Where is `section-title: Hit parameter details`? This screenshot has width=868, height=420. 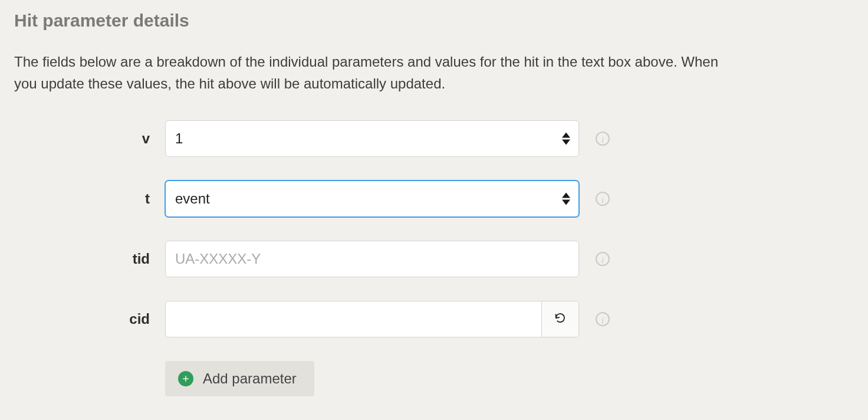 section-title: Hit parameter details is located at coordinates (434, 21).